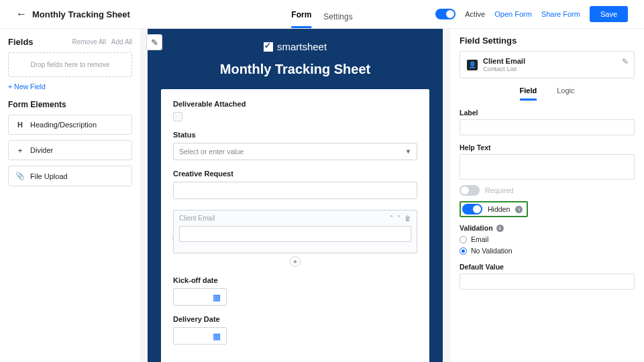 This screenshot has width=644, height=362. I want to click on current-field-card: 👤 Client Email Contact List ✎, so click(547, 64).